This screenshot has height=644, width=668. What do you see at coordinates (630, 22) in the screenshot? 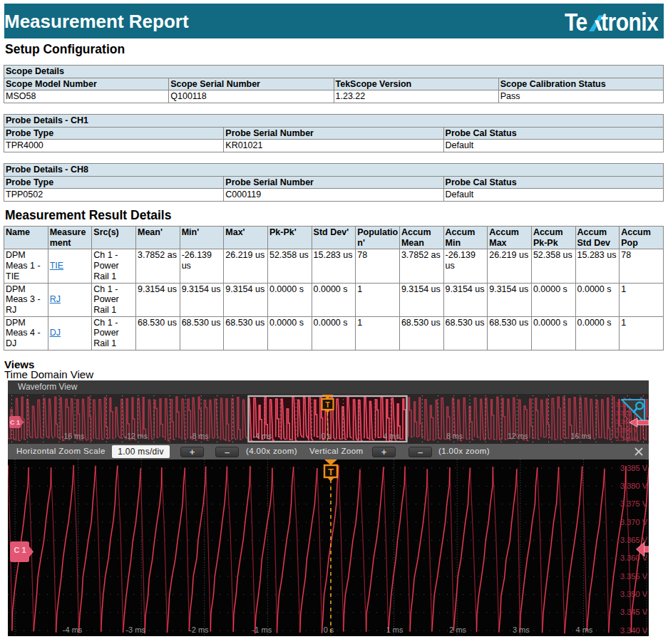
I see `svg-text: tronix` at bounding box center [630, 22].